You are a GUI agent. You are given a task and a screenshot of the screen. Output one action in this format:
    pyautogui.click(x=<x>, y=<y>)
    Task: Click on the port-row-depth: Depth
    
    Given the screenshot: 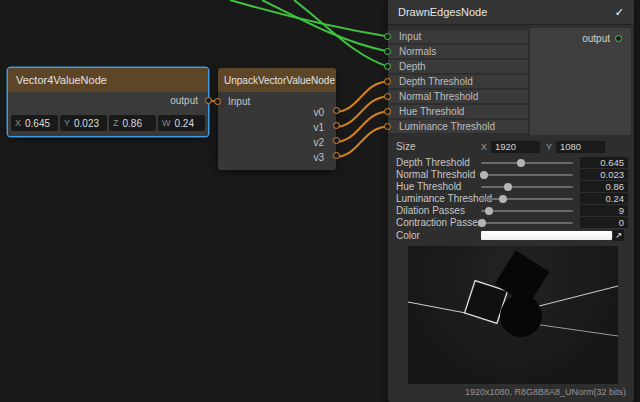 What is the action you would take?
    pyautogui.click(x=458, y=66)
    